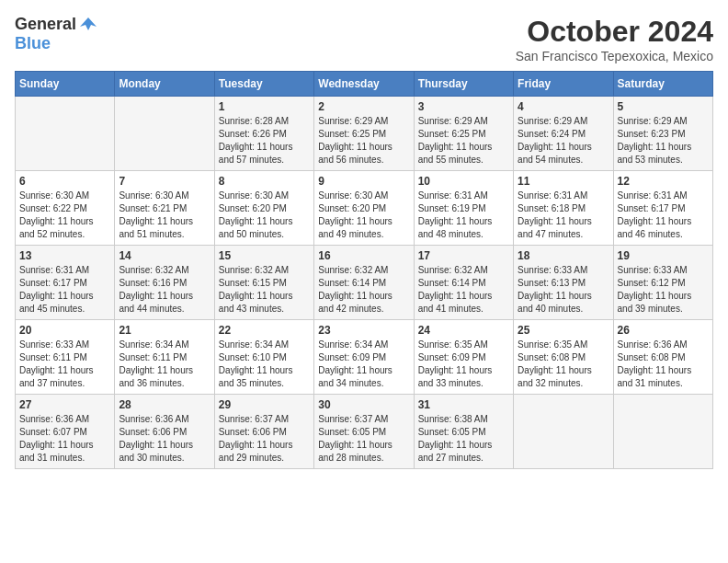 This screenshot has width=728, height=563. I want to click on location-subtitle: San Francisco Tepexoxica, Mexico, so click(614, 56).